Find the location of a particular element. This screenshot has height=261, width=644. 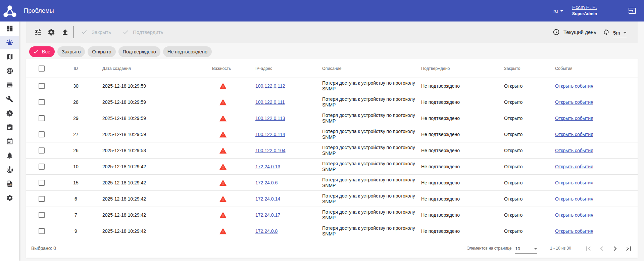

ip-link: 100.122.0.104 is located at coordinates (270, 150).